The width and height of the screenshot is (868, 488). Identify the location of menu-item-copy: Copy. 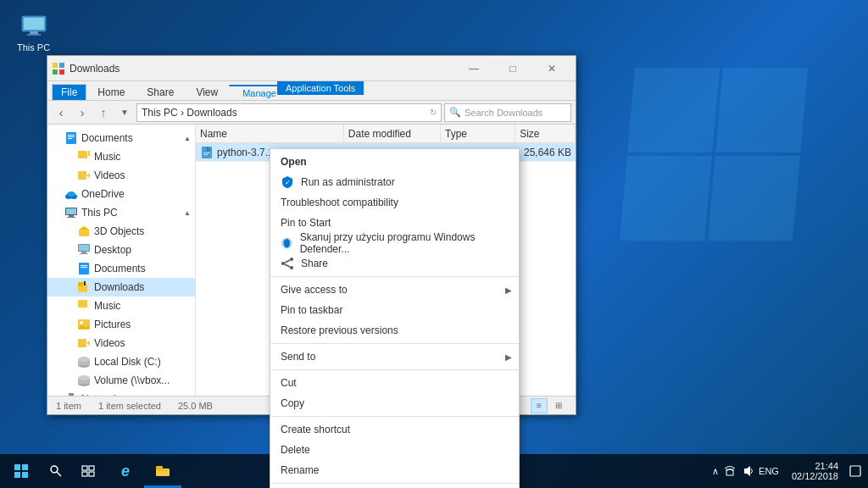
(395, 403).